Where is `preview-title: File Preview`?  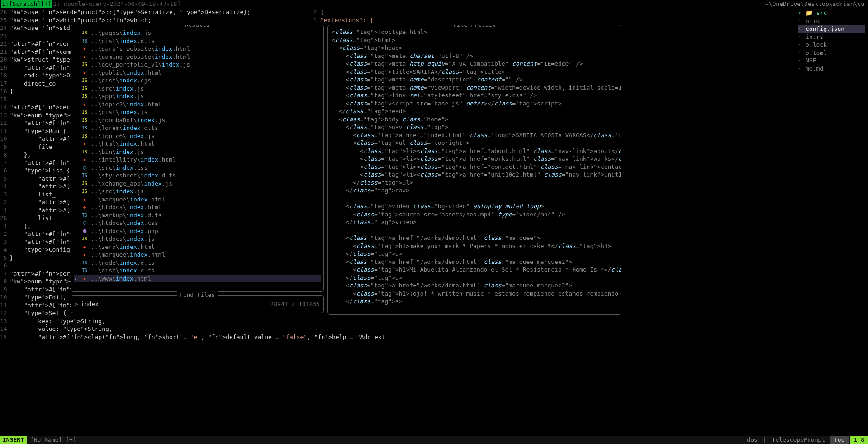
preview-title: File Preview is located at coordinates (474, 27).